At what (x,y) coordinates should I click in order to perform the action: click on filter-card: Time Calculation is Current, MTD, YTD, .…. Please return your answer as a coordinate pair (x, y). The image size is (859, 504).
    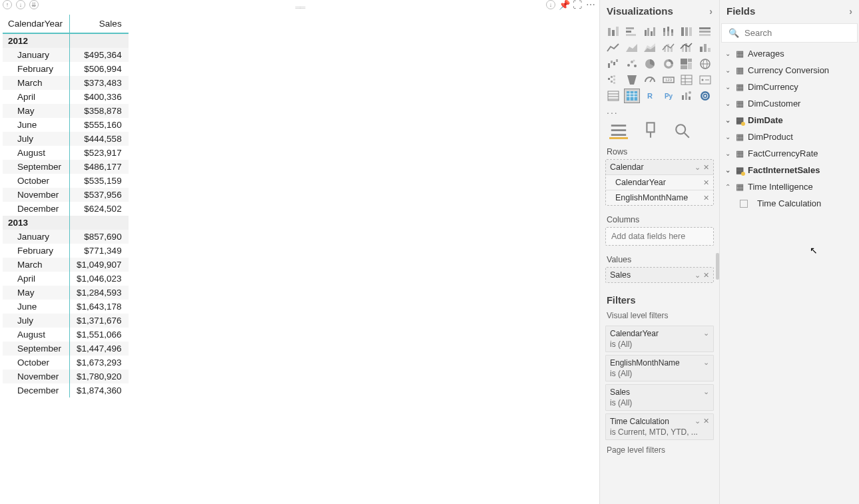
    Looking at the image, I should click on (659, 427).